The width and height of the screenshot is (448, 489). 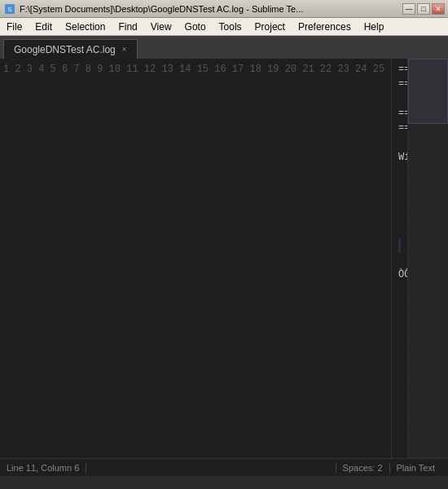 I want to click on window-controls: — □ ✕, so click(x=424, y=9).